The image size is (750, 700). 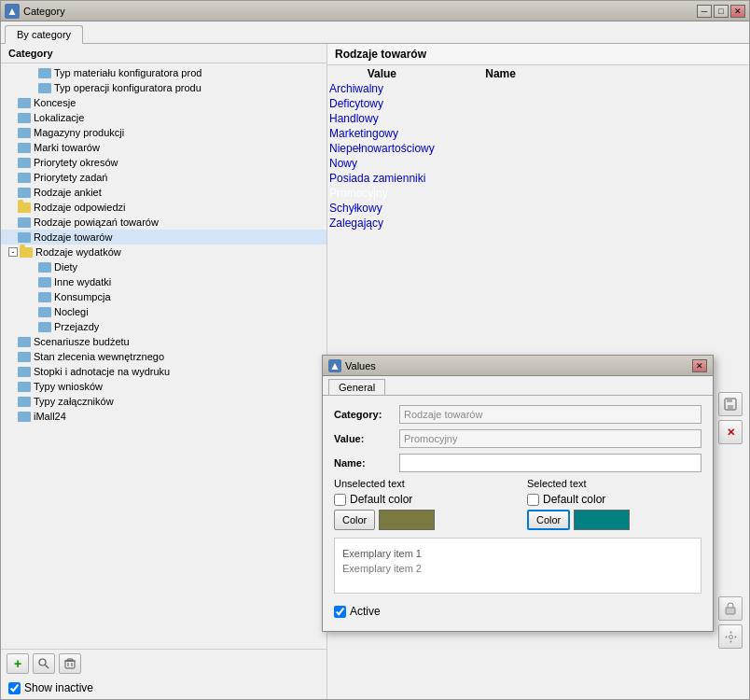 What do you see at coordinates (358, 193) in the screenshot?
I see `value-link: Promocyjny` at bounding box center [358, 193].